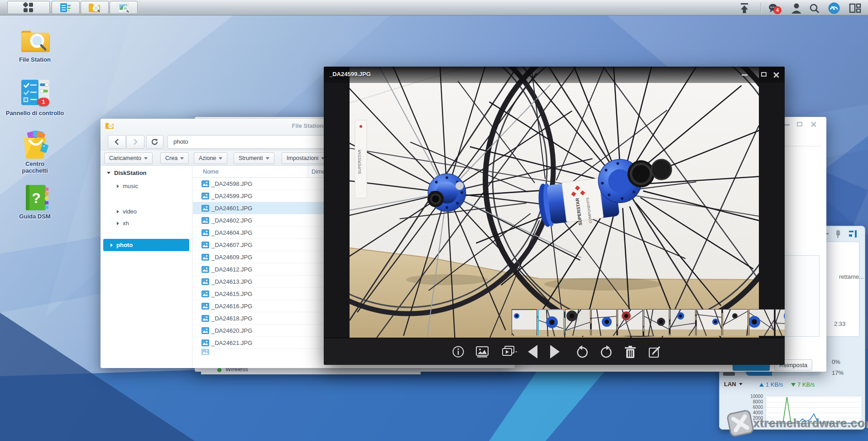 Image resolution: width=868 pixels, height=441 pixels. I want to click on desktop-icon-label: Pannello di controllo, so click(35, 113).